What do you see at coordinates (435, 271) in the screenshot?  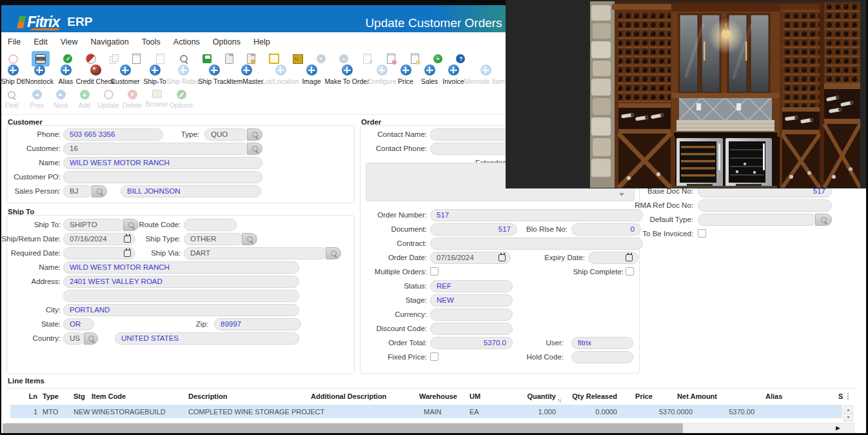 I see `multiple-orders-checkbox` at bounding box center [435, 271].